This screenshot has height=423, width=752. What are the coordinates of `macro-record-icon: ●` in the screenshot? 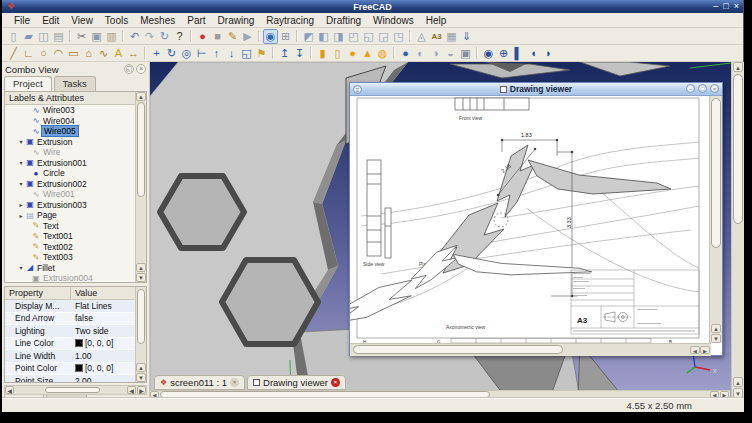 It's located at (202, 36).